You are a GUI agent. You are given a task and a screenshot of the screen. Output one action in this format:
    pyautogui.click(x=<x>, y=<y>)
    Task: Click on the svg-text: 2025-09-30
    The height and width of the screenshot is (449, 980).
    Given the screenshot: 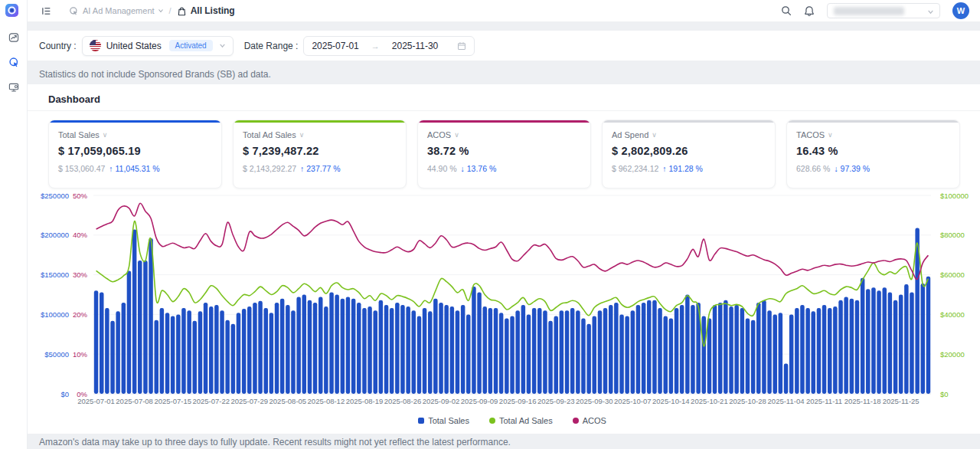 What is the action you would take?
    pyautogui.click(x=594, y=401)
    